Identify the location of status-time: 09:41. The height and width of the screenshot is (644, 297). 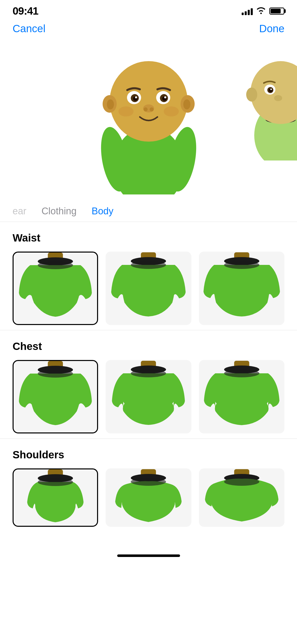
(25, 11).